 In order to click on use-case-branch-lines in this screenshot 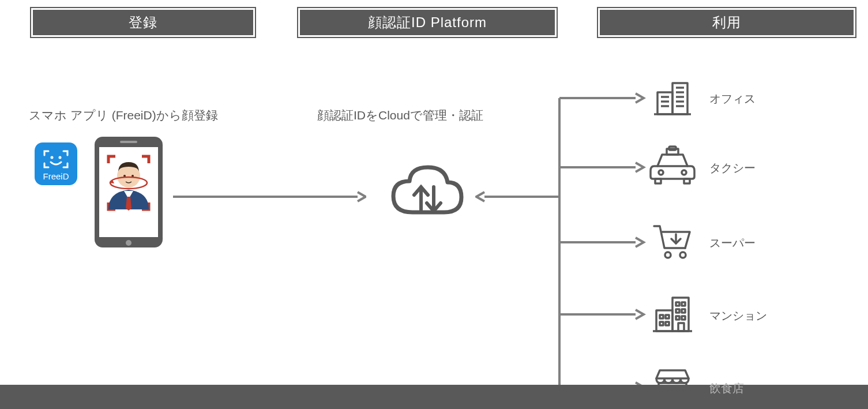, I will do `click(591, 242)`.